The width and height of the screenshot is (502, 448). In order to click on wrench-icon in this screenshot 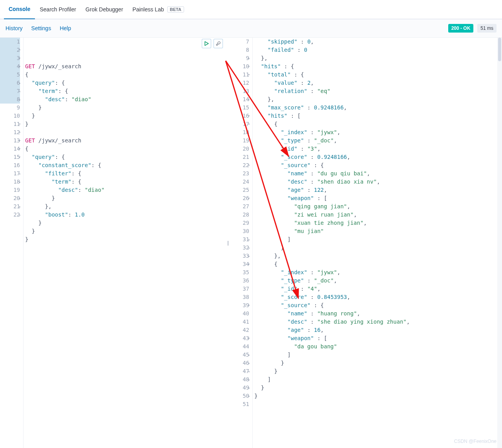, I will do `click(218, 44)`.